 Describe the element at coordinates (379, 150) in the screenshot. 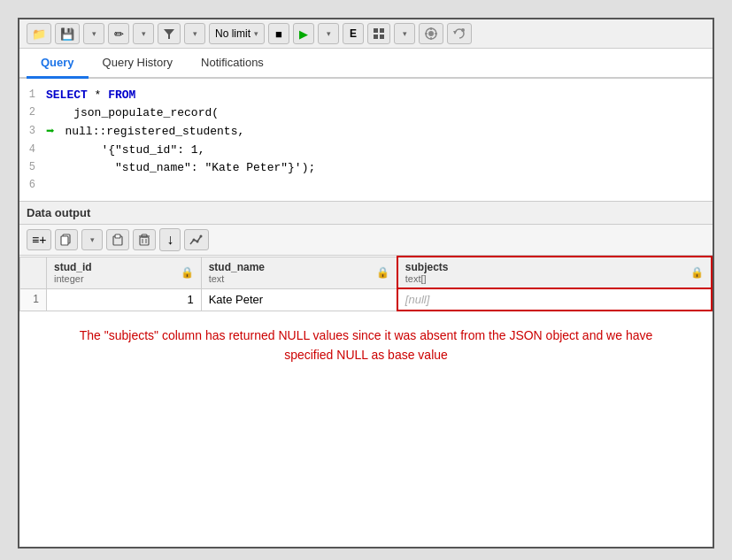

I see `code-text-4: '{"stud_id": 1,` at that location.